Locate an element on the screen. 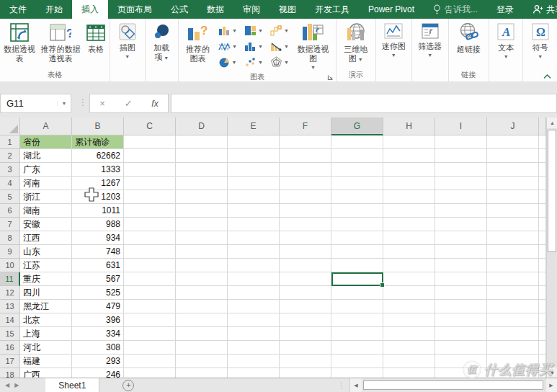  cell-A6: 湖南 is located at coordinates (46, 210).